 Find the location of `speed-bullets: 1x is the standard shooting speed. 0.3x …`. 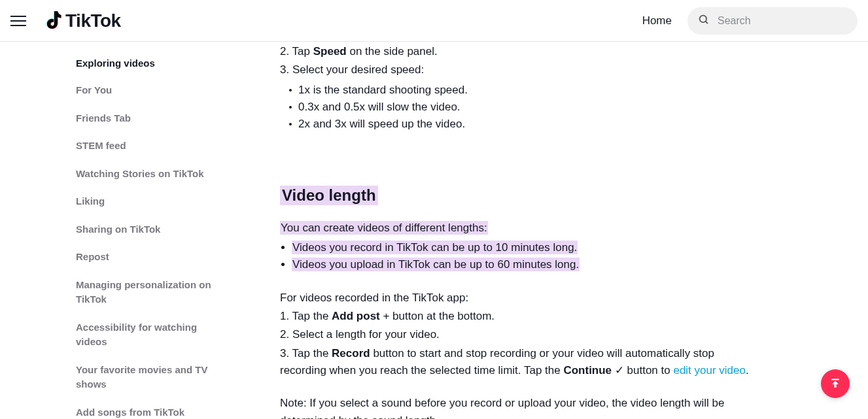

speed-bullets: 1x is the standard shooting speed. 0.3x … is located at coordinates (531, 107).